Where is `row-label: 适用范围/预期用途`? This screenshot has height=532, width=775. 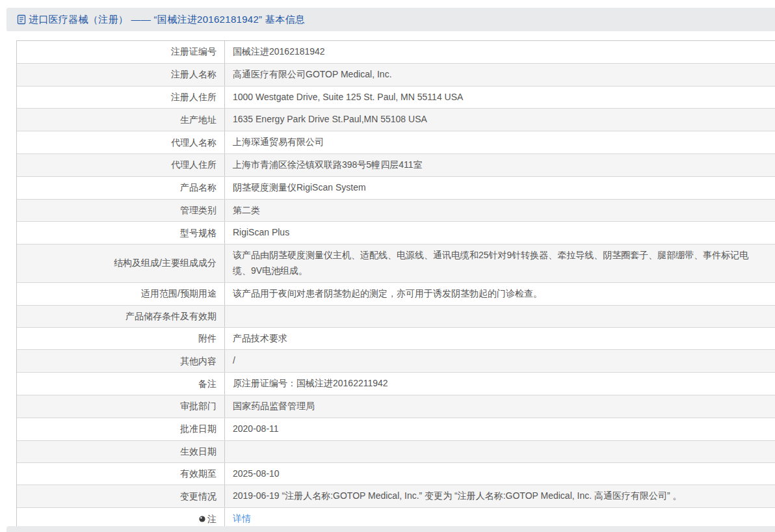 row-label: 适用范围/预期用途 is located at coordinates (121, 294).